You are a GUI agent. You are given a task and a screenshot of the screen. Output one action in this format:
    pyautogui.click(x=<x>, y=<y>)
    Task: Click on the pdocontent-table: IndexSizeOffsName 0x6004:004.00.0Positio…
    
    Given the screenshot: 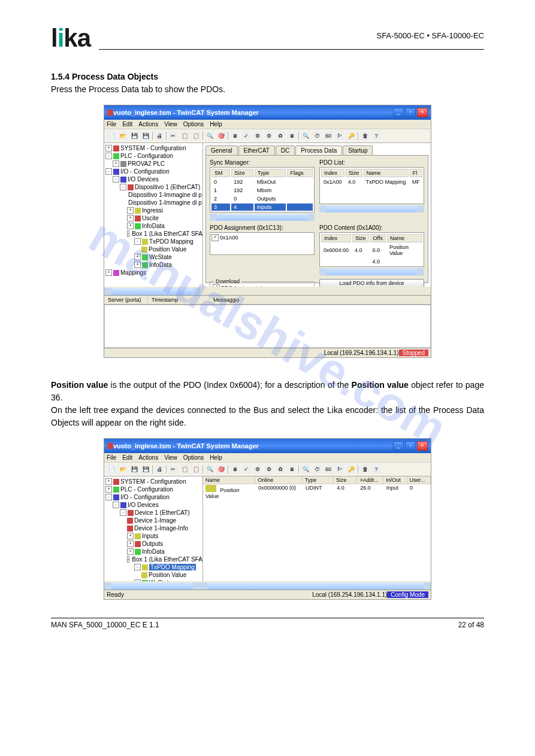 What is the action you would take?
    pyautogui.click(x=371, y=250)
    